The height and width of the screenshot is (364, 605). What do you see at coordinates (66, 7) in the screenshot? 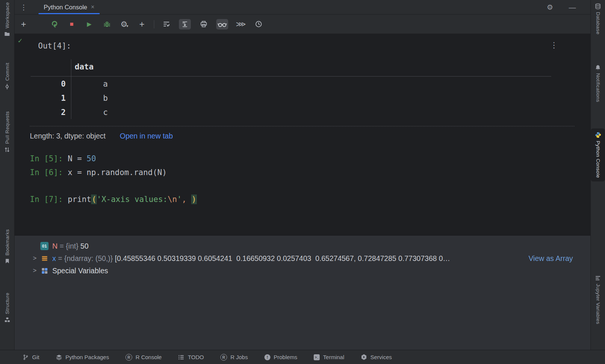
I see `tab-title: Python Console` at bounding box center [66, 7].